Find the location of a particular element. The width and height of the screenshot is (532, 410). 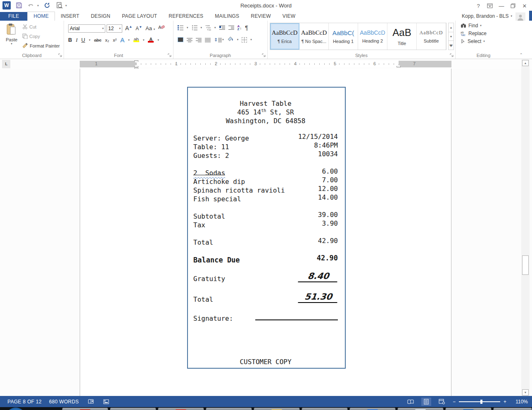

ribbon-tab: DESIGN is located at coordinates (101, 17).